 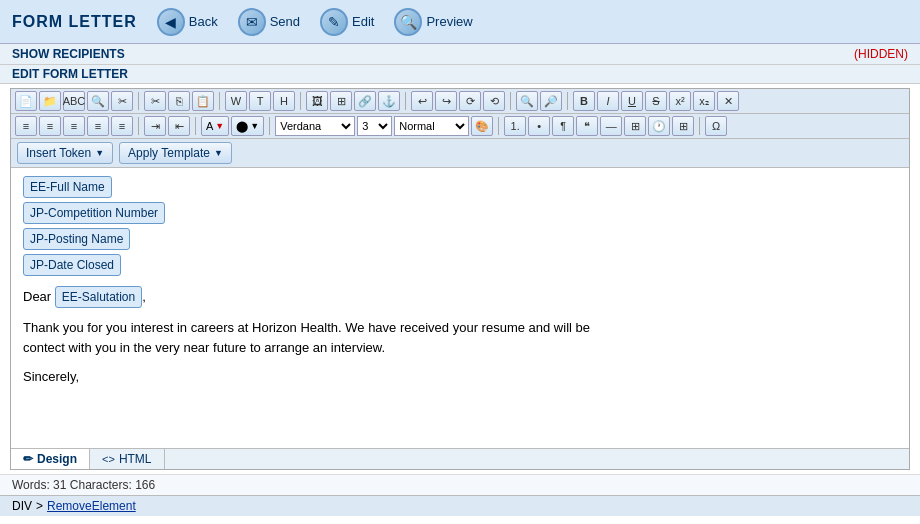 What do you see at coordinates (563, 126) in the screenshot?
I see `paragraph-btn: ¶` at bounding box center [563, 126].